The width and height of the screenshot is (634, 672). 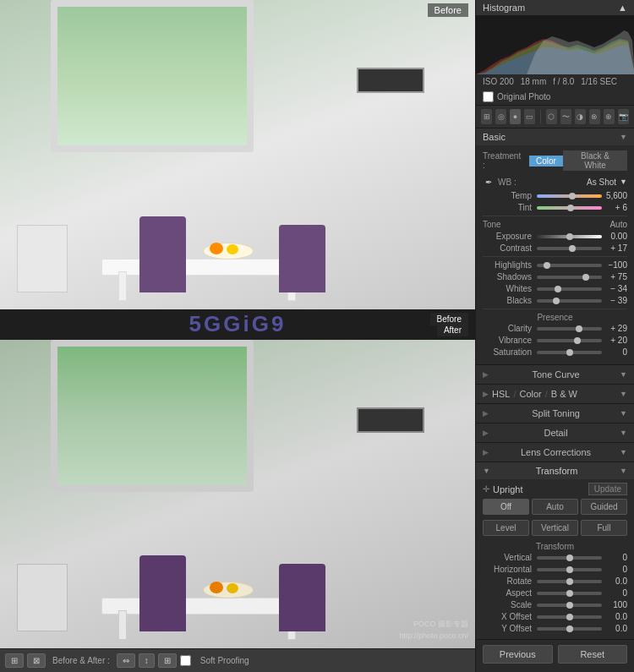 I want to click on split-toning-icon: ⊗, so click(x=595, y=117).